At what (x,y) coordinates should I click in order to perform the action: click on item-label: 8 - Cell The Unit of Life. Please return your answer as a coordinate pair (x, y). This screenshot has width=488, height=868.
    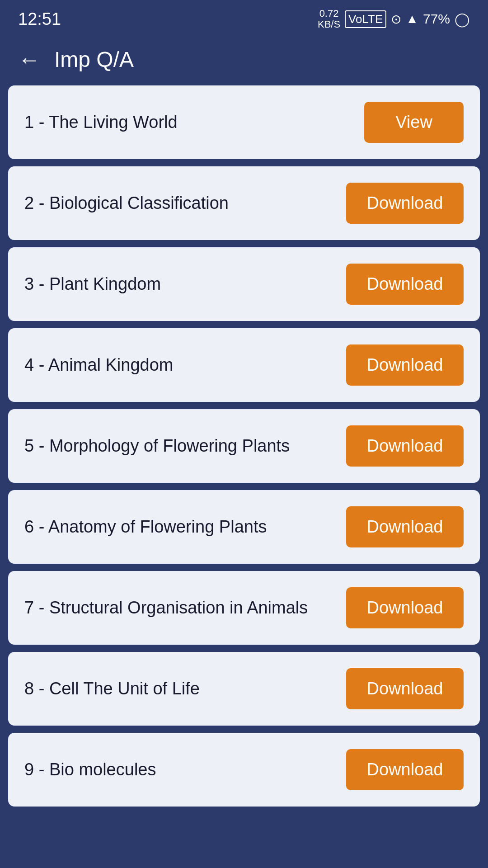
    Looking at the image, I should click on (185, 689).